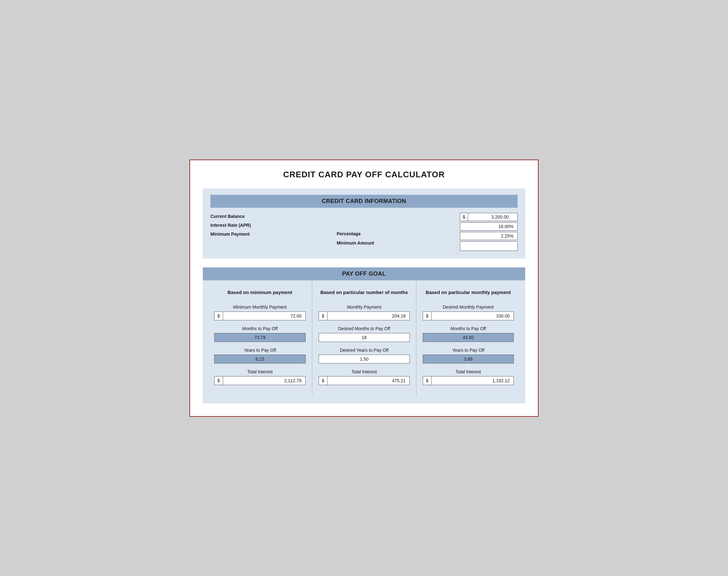 This screenshot has height=576, width=728. What do you see at coordinates (488, 246) in the screenshot?
I see `min-amount-value` at bounding box center [488, 246].